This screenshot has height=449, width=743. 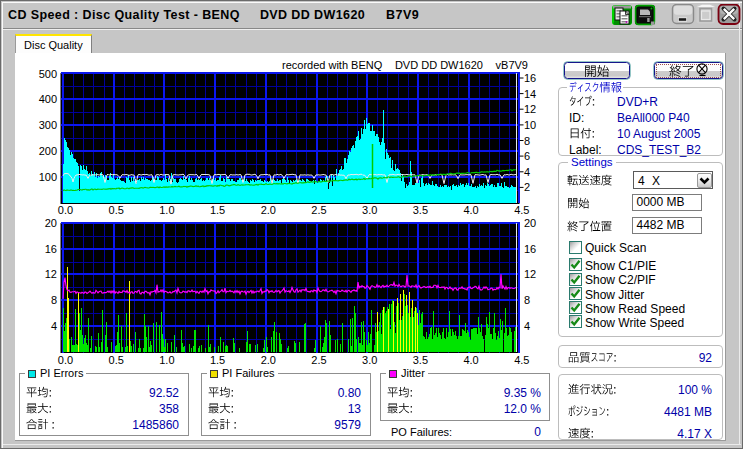 I want to click on svg-text: 500, so click(x=48, y=74).